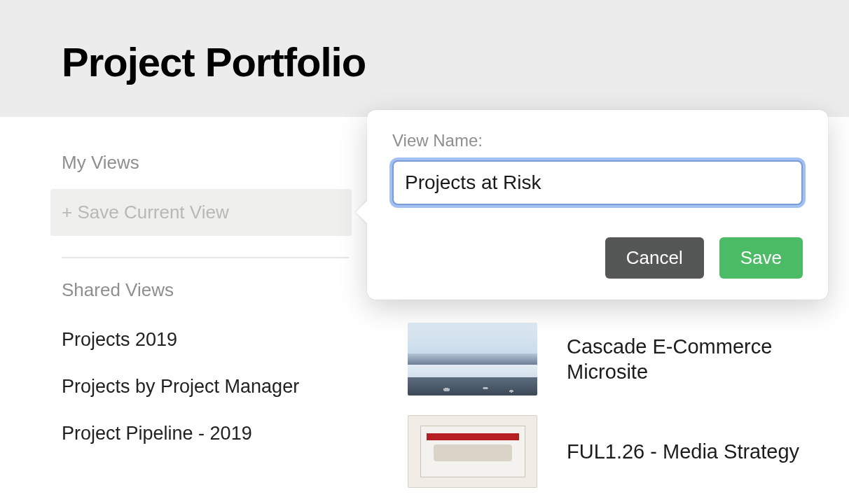 Image resolution: width=849 pixels, height=504 pixels. What do you see at coordinates (625, 359) in the screenshot?
I see `project-row: Cascade E-Commerce Microsite` at bounding box center [625, 359].